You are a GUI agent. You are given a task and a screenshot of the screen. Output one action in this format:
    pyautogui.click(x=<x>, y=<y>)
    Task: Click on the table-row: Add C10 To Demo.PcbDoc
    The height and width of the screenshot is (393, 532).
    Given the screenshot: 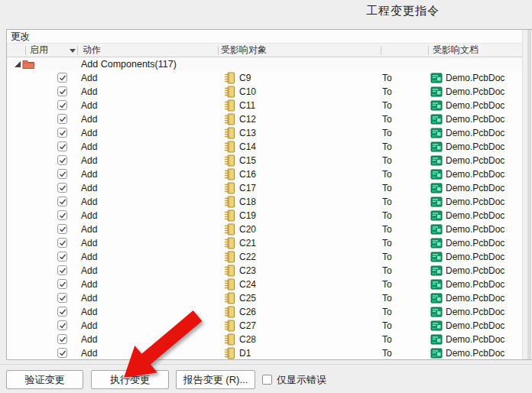 What is the action you would take?
    pyautogui.click(x=269, y=92)
    